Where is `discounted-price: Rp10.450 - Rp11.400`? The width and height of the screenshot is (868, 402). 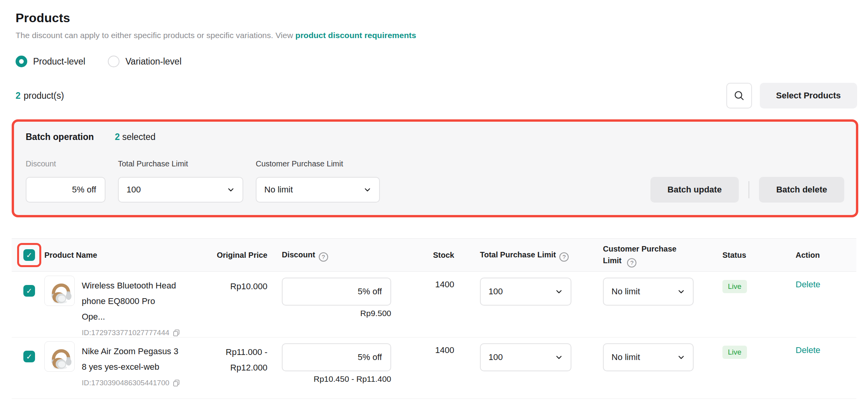 discounted-price: Rp10.450 - Rp11.400 is located at coordinates (336, 379).